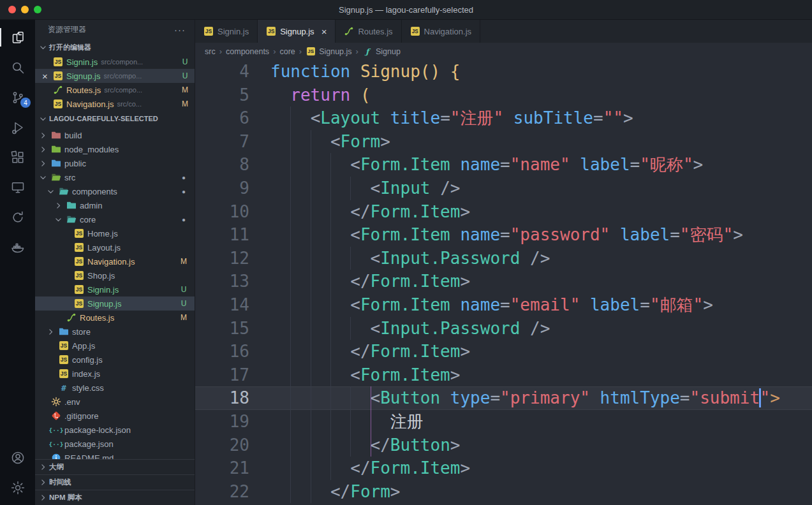 This screenshot has width=812, height=505. What do you see at coordinates (247, 52) in the screenshot?
I see `breadcrumb-item-components: components` at bounding box center [247, 52].